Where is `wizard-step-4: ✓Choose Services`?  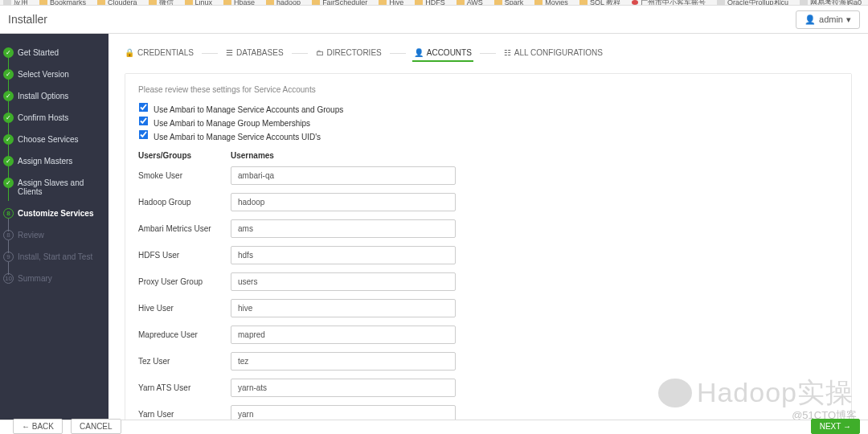 wizard-step-4: ✓Choose Services is located at coordinates (55, 140).